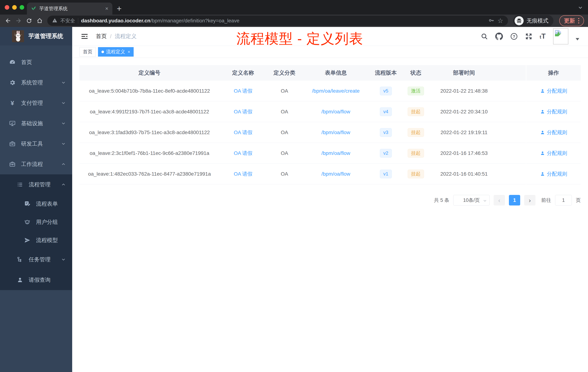 The height and width of the screenshot is (372, 588). I want to click on tab-close-icon: ×, so click(107, 9).